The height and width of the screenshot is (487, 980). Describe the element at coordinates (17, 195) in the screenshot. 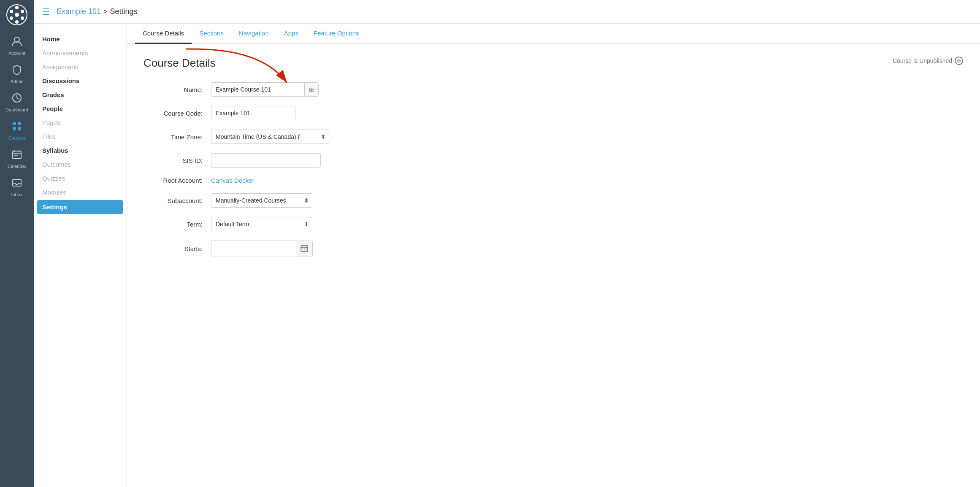

I see `sidebar-item-label-inbox: Inbox` at that location.